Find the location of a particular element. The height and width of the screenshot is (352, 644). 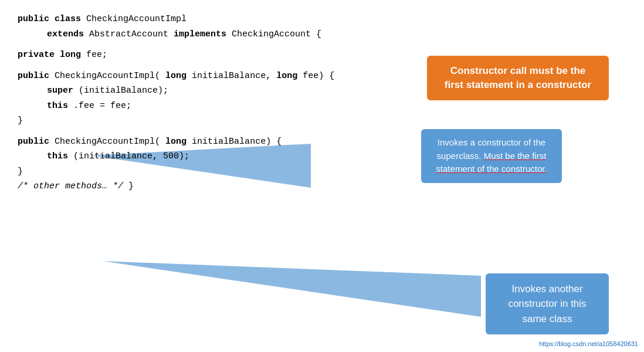

keyword-extends: extends is located at coordinates (66, 34).